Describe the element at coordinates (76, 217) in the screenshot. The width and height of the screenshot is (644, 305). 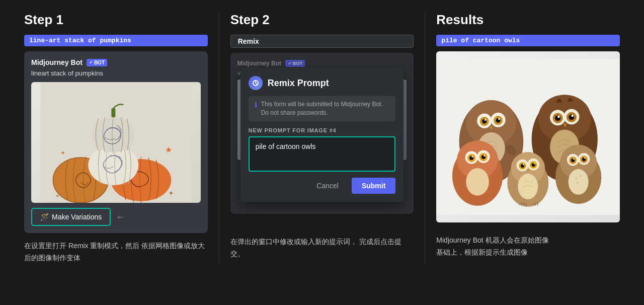
I see `make-variations-label: Make Variations` at that location.